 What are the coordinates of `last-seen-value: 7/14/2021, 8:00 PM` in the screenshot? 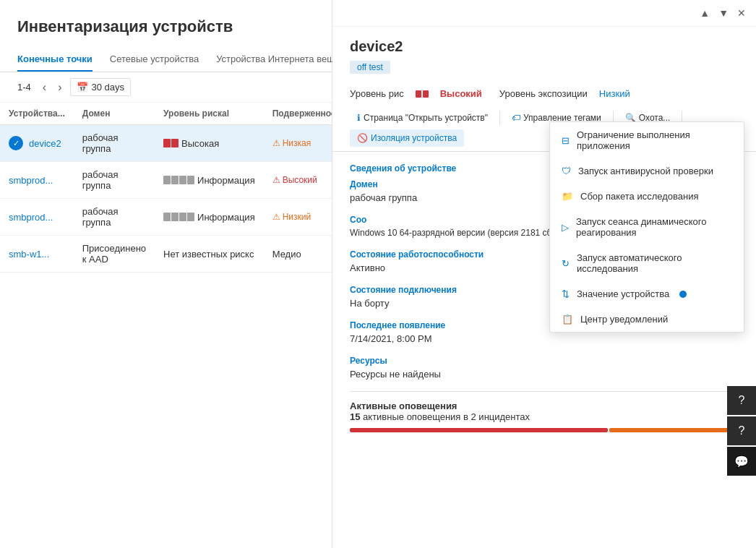 It's located at (544, 338).